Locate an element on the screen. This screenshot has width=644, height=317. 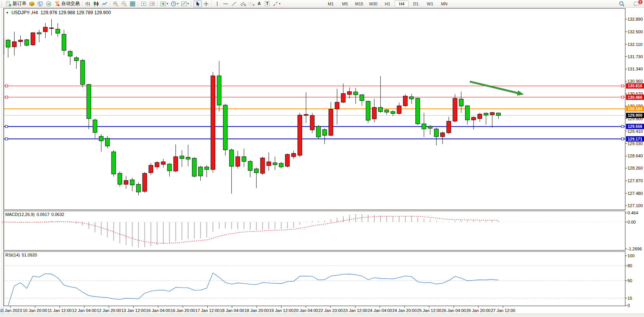
crosshair-button is located at coordinates (206, 4).